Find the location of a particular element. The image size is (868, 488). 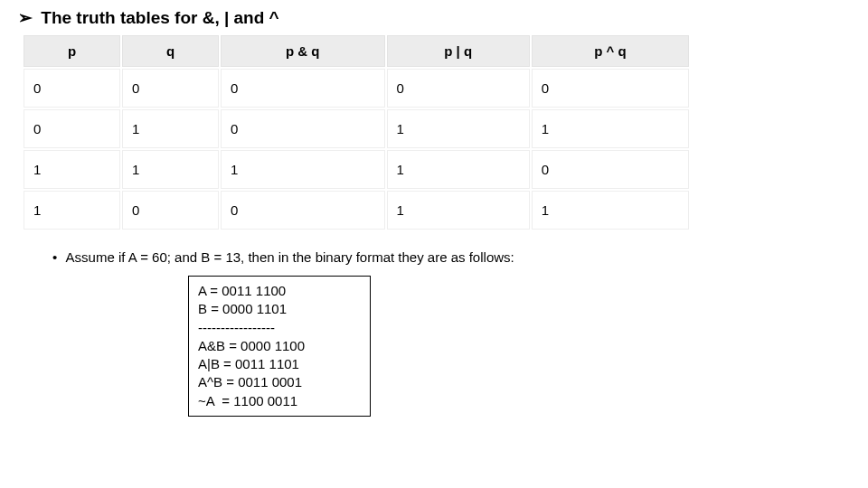

code-line: A^B = 0011 0001 is located at coordinates (279, 382).